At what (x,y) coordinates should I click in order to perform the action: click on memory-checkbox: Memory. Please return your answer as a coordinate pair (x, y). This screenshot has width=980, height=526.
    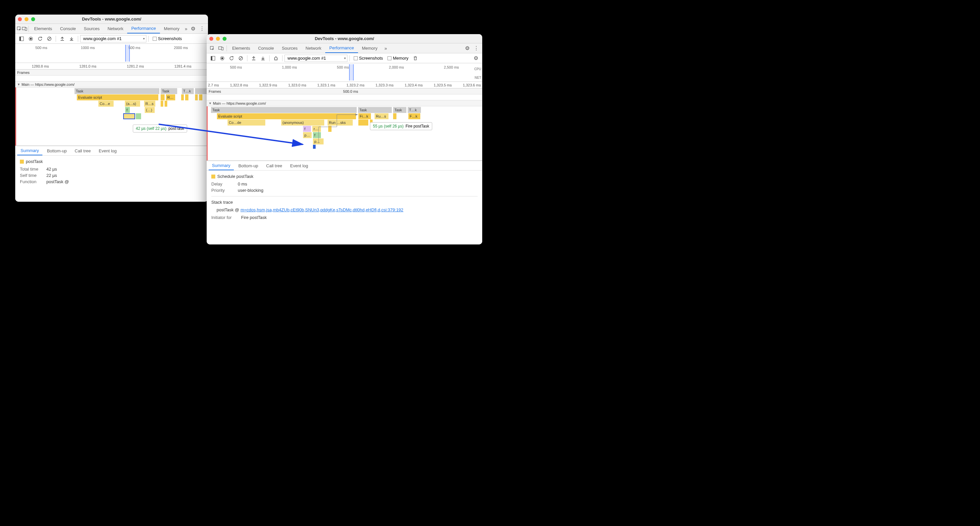
    Looking at the image, I should click on (398, 58).